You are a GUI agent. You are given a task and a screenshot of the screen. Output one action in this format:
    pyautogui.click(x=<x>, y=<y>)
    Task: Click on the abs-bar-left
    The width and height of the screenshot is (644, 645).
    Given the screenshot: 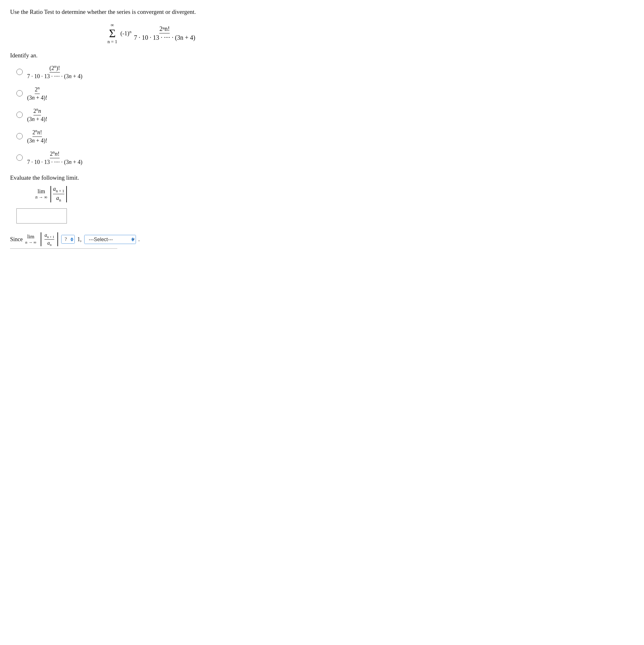 What is the action you would take?
    pyautogui.click(x=51, y=194)
    